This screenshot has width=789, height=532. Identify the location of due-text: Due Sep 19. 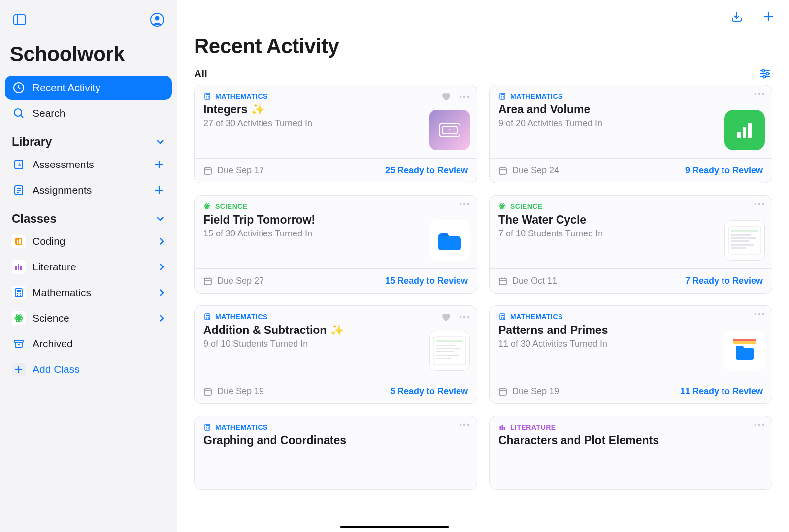
(536, 391).